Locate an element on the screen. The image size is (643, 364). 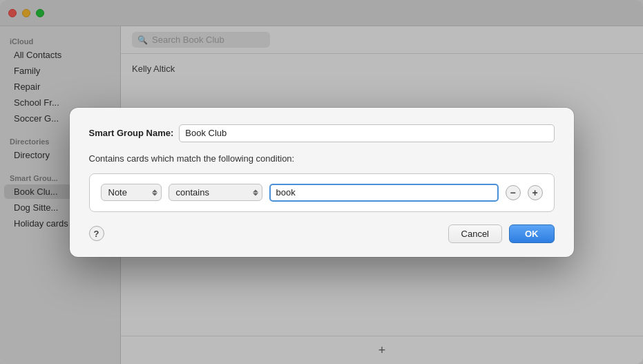
condition-subtitle: Contains cards which match the following… is located at coordinates (322, 159).